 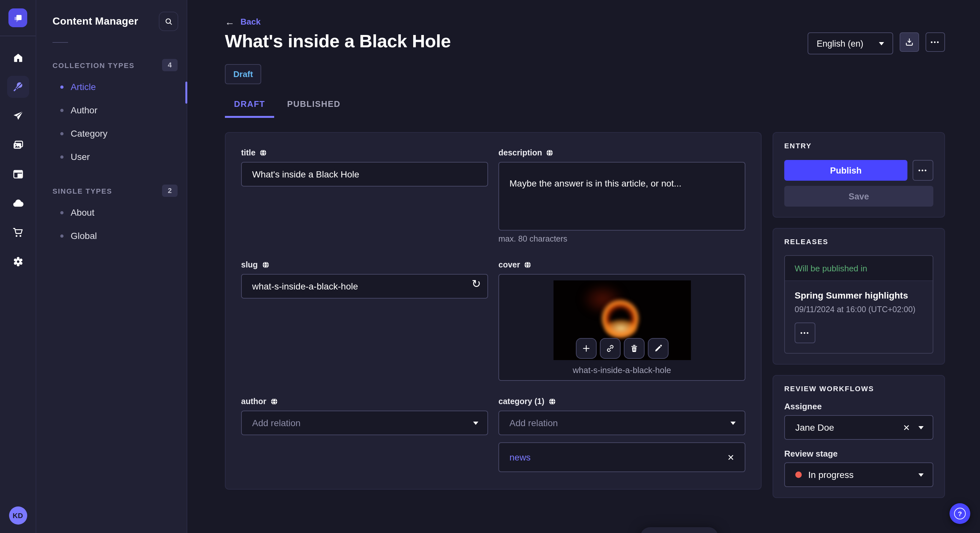 I want to click on sidebar-item-author: Author, so click(x=111, y=110).